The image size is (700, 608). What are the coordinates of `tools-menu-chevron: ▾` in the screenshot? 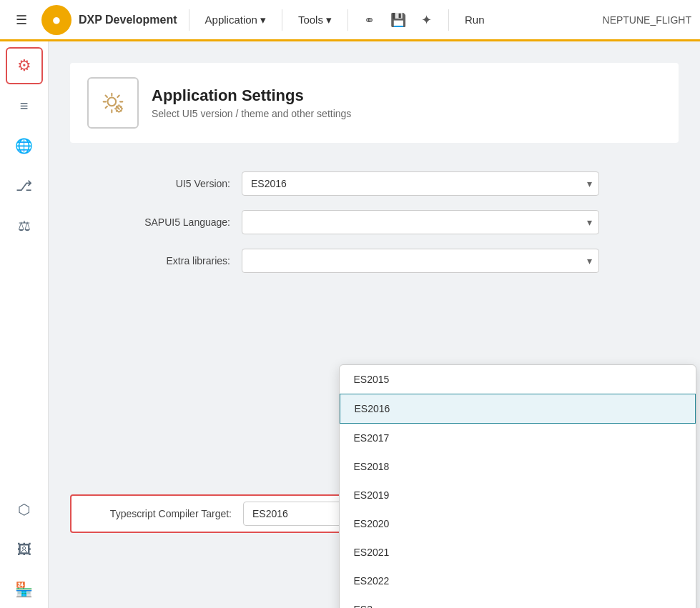 It's located at (329, 20).